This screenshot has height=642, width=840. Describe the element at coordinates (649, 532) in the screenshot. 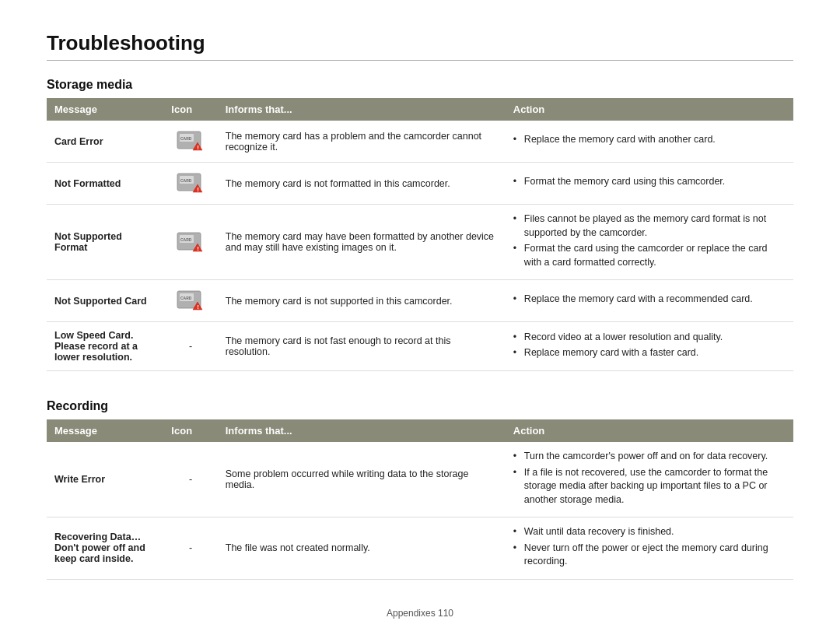

I see `action-item: Wait until data recovery is finished.` at that location.